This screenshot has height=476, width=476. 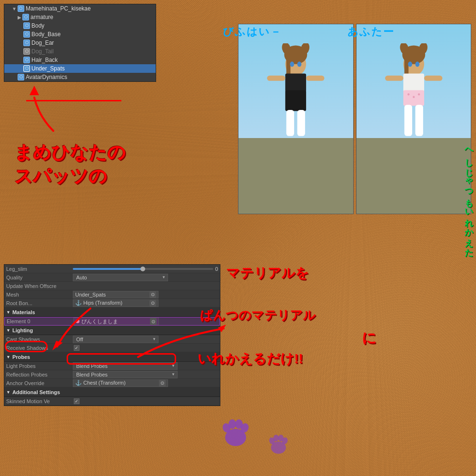 I want to click on hierarchy-item: ⬡ Body, so click(x=80, y=26).